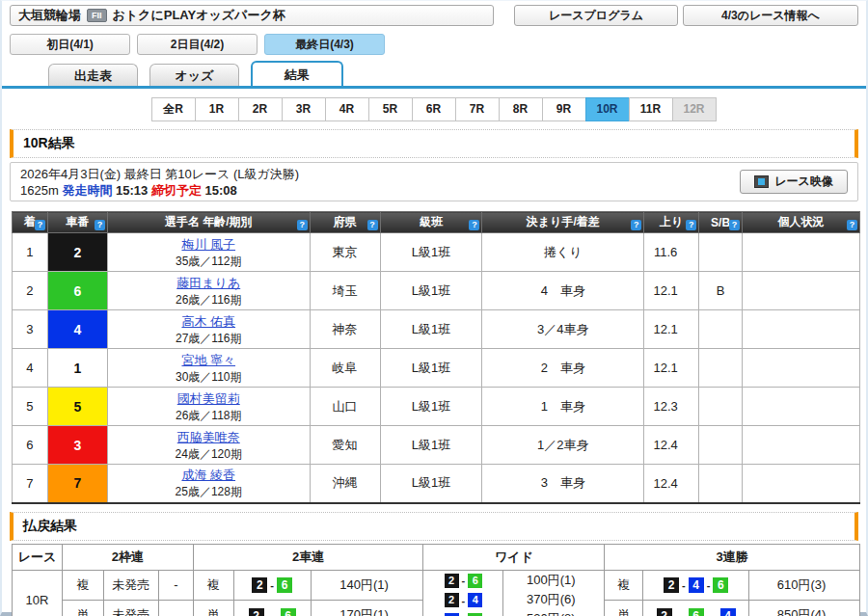 This screenshot has height=616, width=868. What do you see at coordinates (208, 415) in the screenshot?
I see `racer-age: 26歳／118期` at bounding box center [208, 415].